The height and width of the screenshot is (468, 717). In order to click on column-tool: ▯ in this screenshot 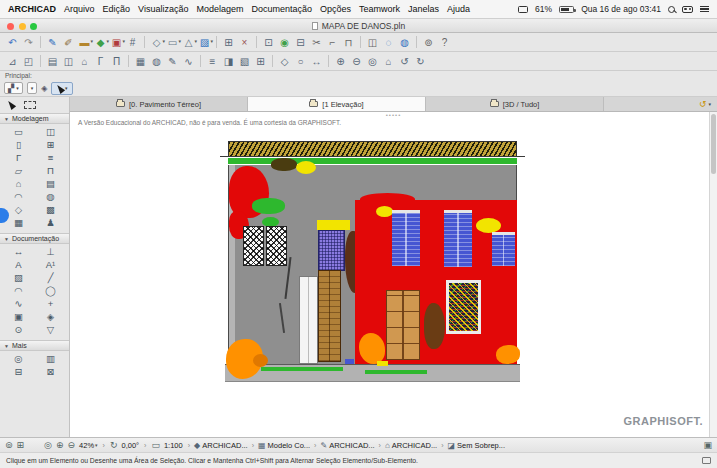, I will do `click(19, 145)`.